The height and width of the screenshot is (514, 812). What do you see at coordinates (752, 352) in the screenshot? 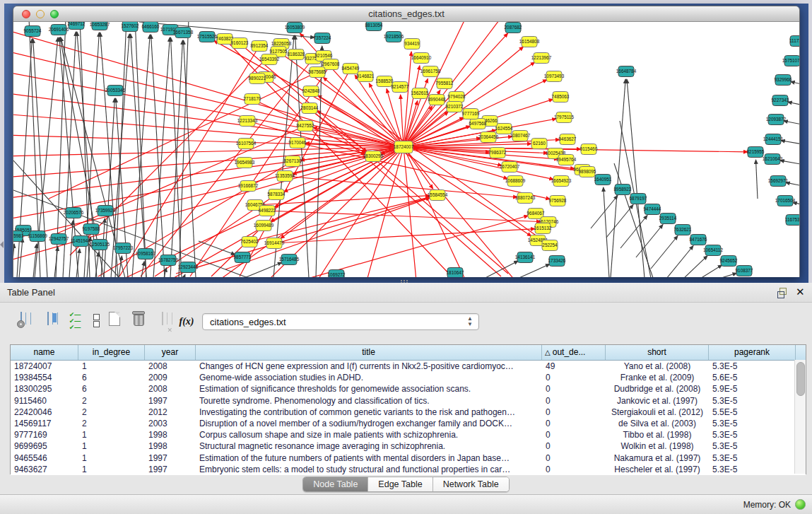
I see `column-header-pagerank: pagerank` at bounding box center [752, 352].